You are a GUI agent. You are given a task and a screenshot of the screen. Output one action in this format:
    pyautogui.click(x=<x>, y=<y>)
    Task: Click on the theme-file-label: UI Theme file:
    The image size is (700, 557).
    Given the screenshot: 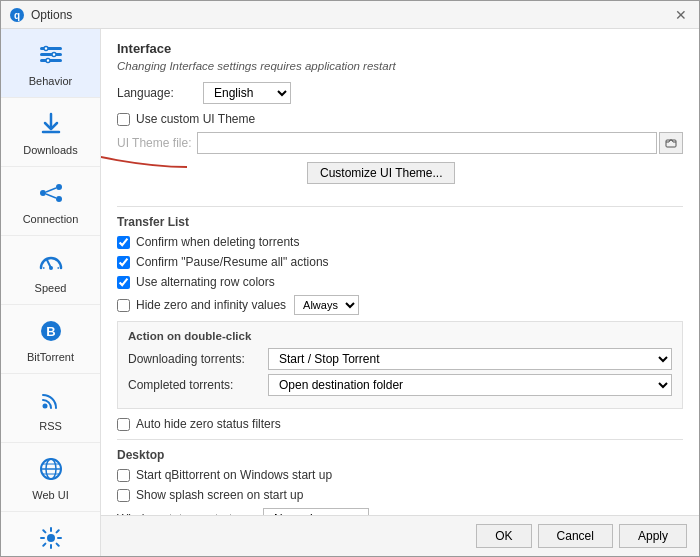 What is the action you would take?
    pyautogui.click(x=154, y=143)
    